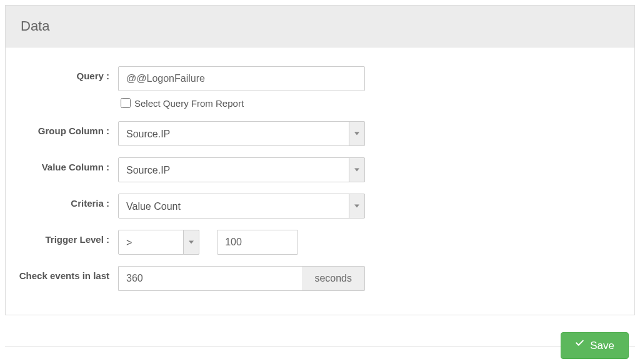 This screenshot has width=640, height=364. Describe the element at coordinates (580, 346) in the screenshot. I see `check-icon` at that location.